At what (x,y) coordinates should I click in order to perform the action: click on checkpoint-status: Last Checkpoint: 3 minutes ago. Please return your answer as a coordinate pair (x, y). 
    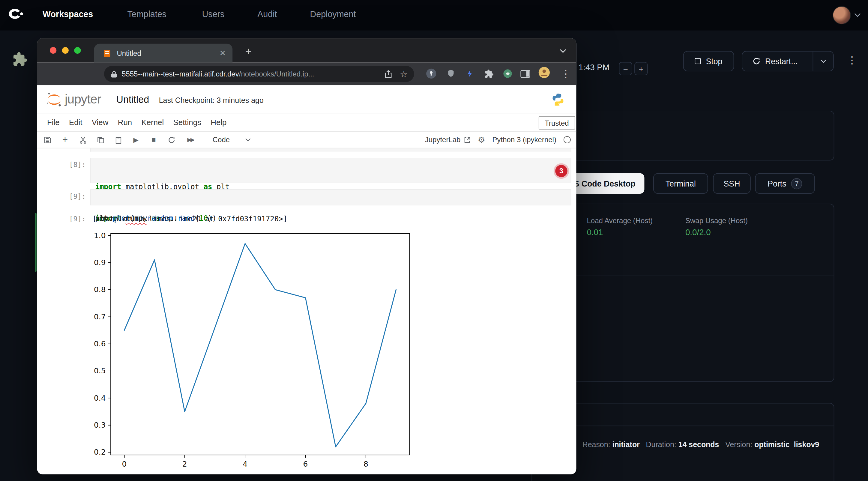
    Looking at the image, I should click on (211, 100).